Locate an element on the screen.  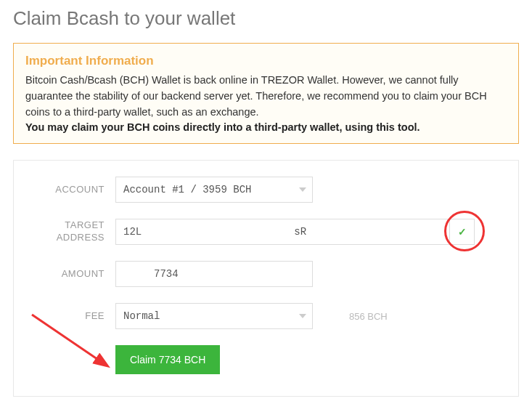
account-value: Account #1 / 3959 BCH is located at coordinates (187, 190).